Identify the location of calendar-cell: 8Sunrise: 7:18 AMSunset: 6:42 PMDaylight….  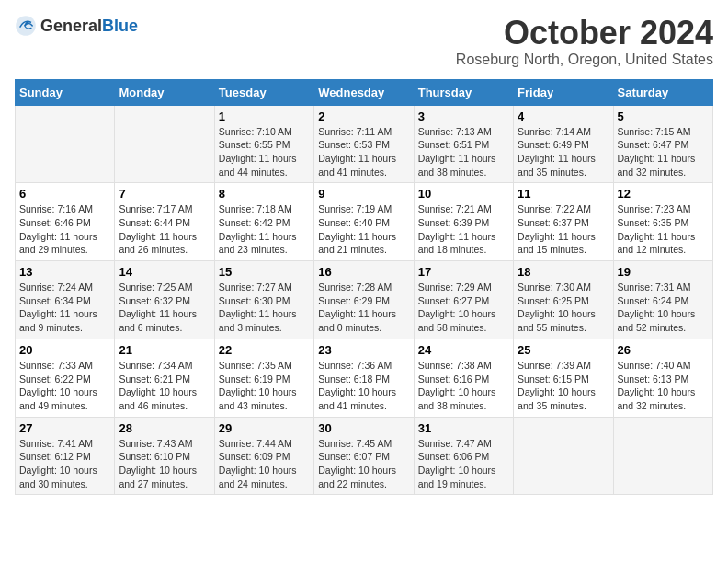
(264, 223).